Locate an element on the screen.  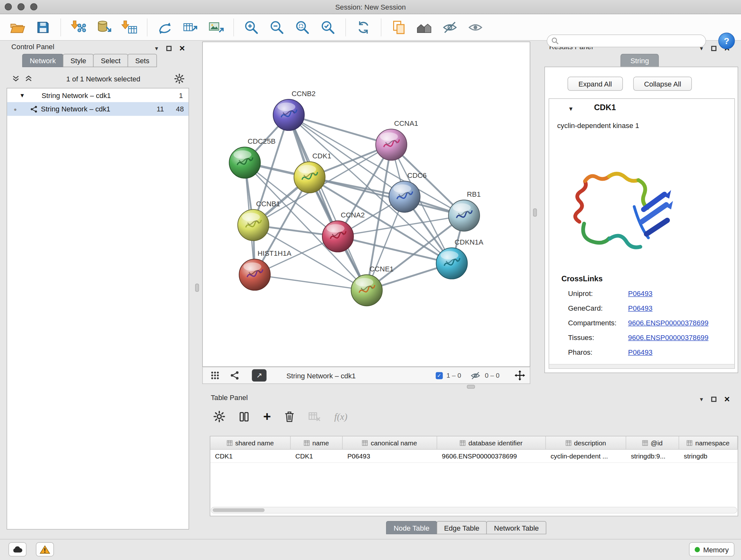
tab-network-table: Network Table is located at coordinates (517, 527).